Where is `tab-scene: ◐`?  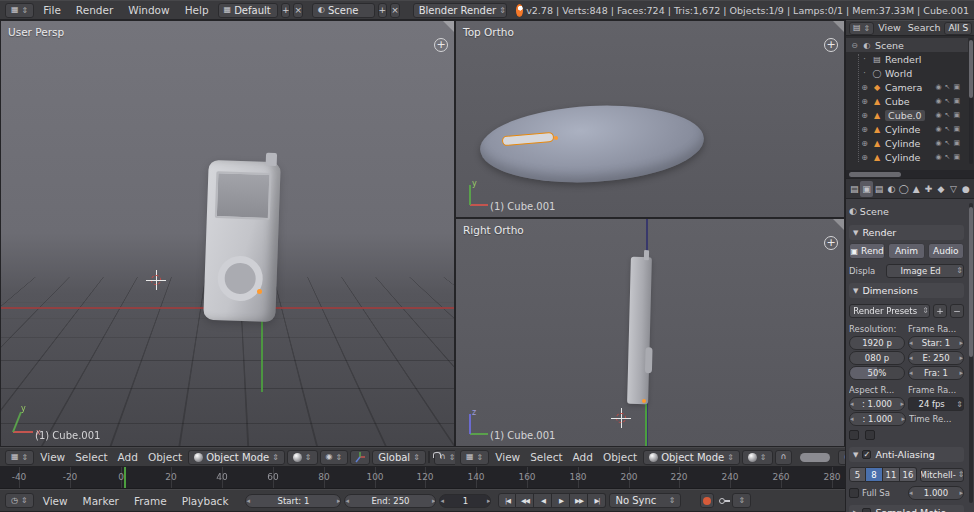
tab-scene: ◐ is located at coordinates (891, 189).